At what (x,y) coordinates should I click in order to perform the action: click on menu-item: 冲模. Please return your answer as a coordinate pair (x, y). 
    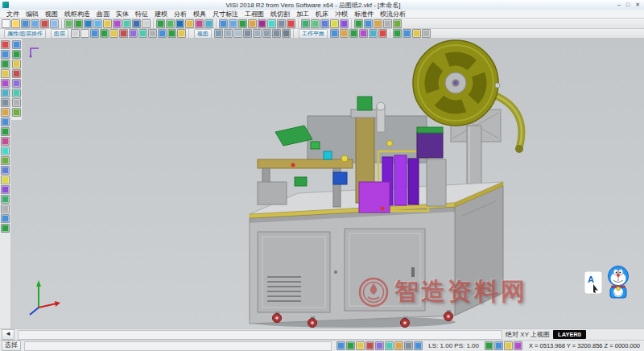
    Looking at the image, I should click on (341, 14).